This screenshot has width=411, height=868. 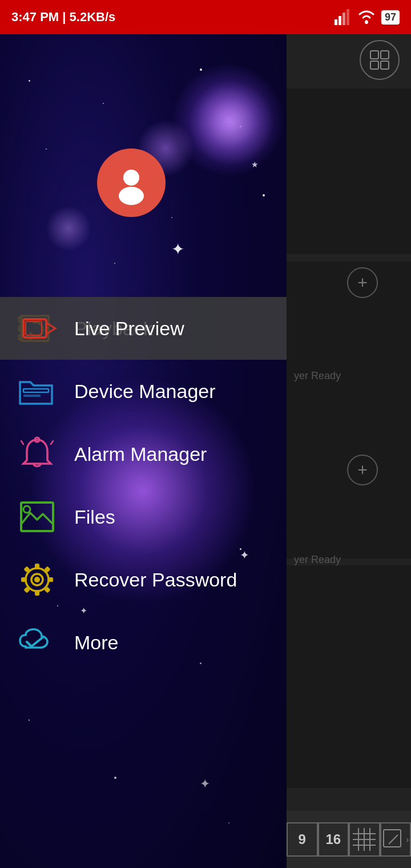 What do you see at coordinates (362, 470) in the screenshot?
I see `add-channel-button-2: +` at bounding box center [362, 470].